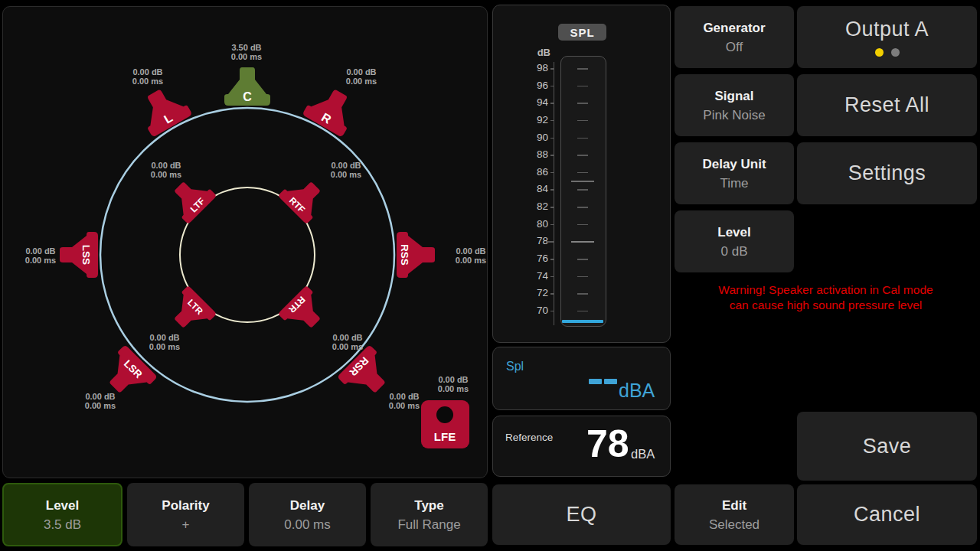 This screenshot has height=551, width=980. Describe the element at coordinates (879, 52) in the screenshot. I see `output-dot-active` at that location.